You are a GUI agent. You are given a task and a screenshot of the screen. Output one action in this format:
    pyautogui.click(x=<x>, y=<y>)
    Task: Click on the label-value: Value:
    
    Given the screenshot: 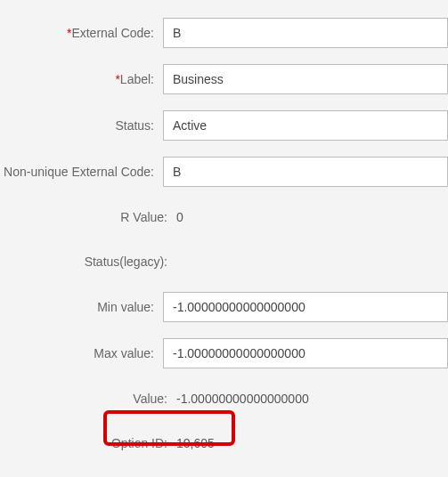 What is the action you would take?
    pyautogui.click(x=88, y=399)
    